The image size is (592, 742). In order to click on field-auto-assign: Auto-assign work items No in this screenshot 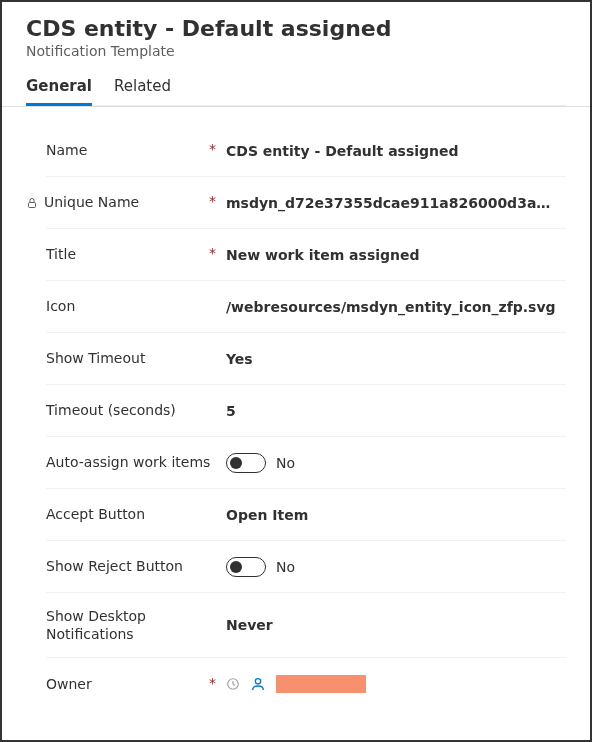, I will do `click(306, 463)`.